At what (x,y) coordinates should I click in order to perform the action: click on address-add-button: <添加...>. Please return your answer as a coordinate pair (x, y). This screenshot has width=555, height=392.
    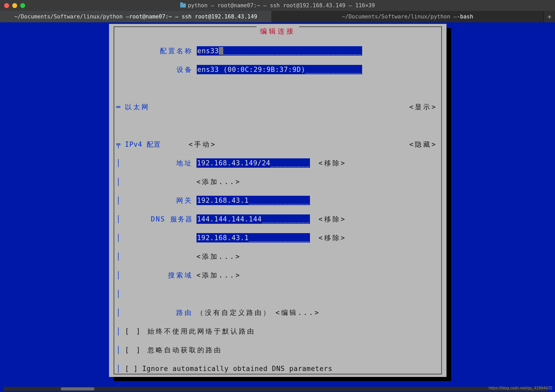
    Looking at the image, I should click on (219, 182).